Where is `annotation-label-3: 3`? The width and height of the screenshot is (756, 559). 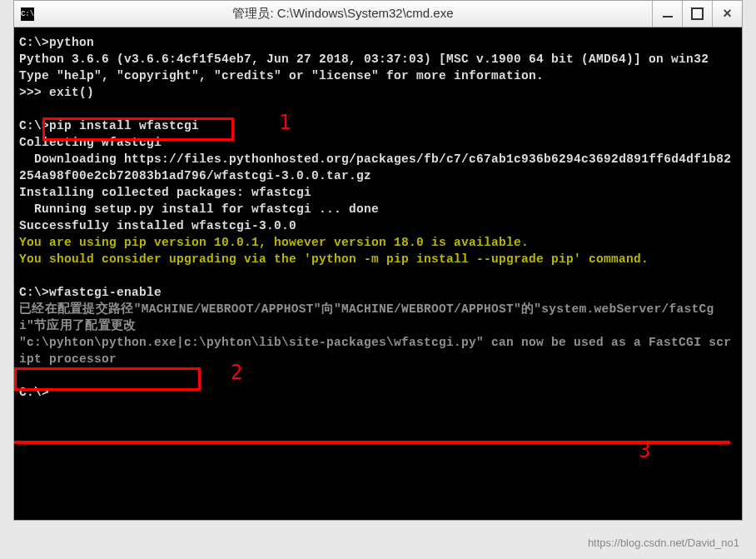
annotation-label-3: 3 is located at coordinates (644, 451).